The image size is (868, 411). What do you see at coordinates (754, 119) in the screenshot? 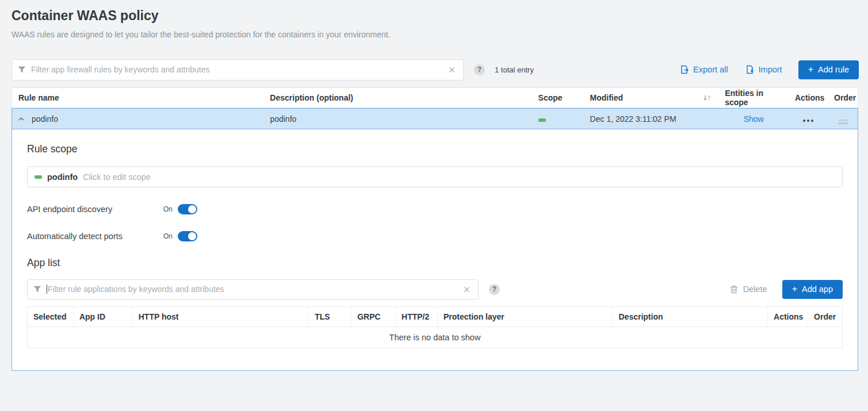
I see `show-entities-button: Show` at bounding box center [754, 119].